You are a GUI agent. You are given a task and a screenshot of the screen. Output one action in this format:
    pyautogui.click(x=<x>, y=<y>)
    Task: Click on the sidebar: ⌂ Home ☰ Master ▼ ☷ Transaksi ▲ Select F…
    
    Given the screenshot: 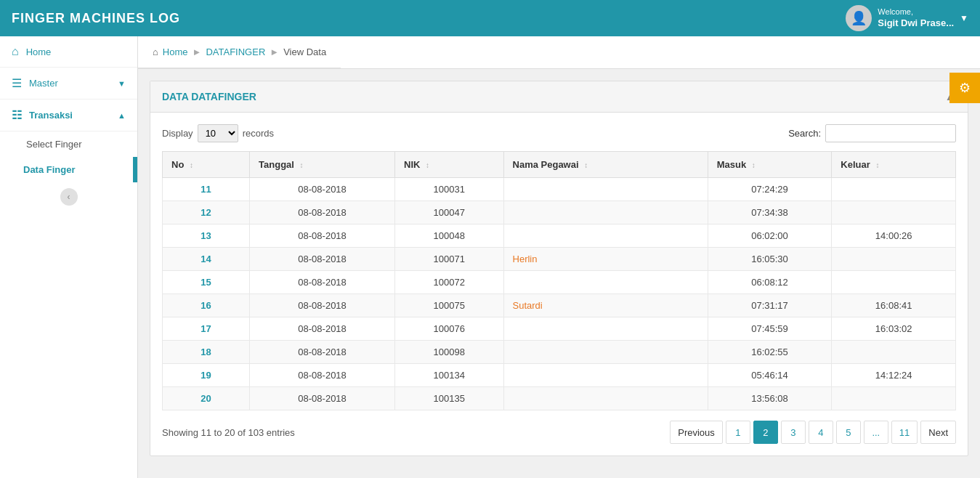 What is the action you would take?
    pyautogui.click(x=69, y=257)
    